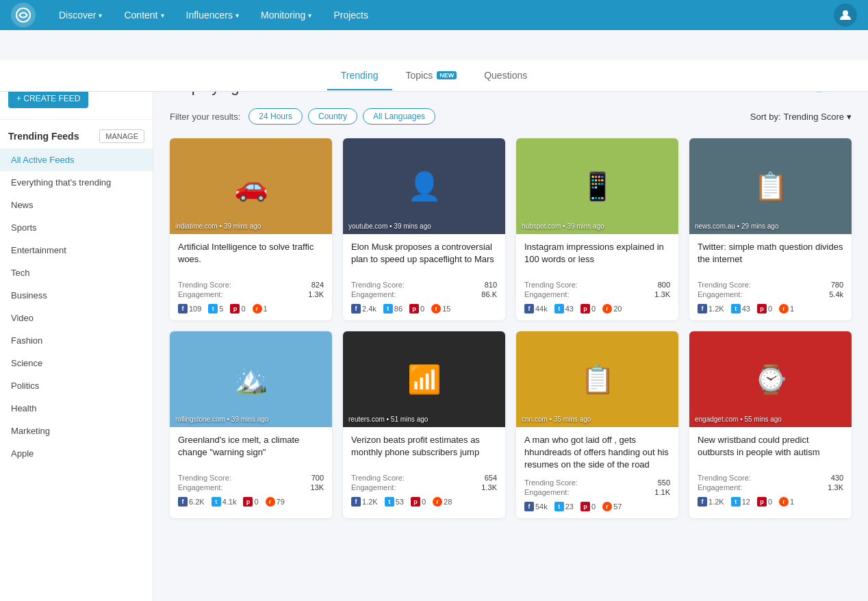  What do you see at coordinates (390, 226) in the screenshot?
I see `card-source: youtube.com • 39 mins ago` at bounding box center [390, 226].